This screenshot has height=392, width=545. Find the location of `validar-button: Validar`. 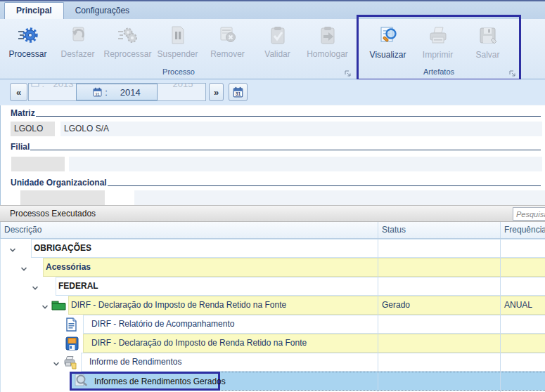

validar-button: Validar is located at coordinates (277, 43).